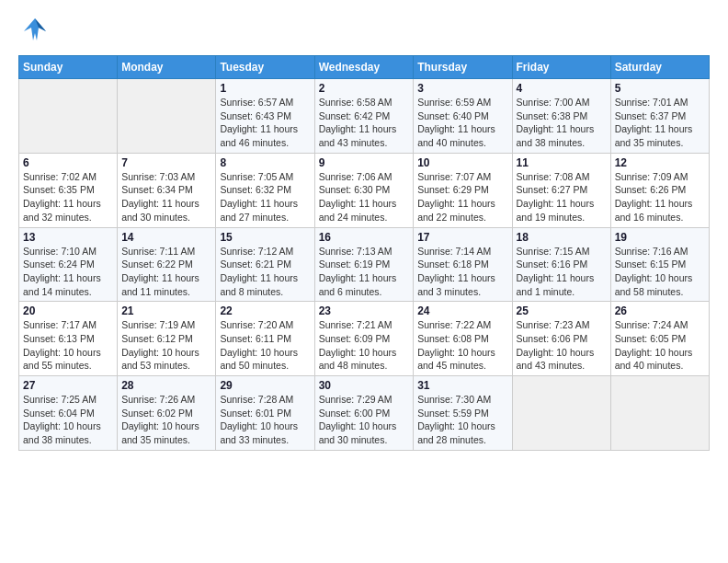 The height and width of the screenshot is (563, 728). I want to click on day-info: Sunrise: 7:17 AM Sunset: 6:13 PM Dayligh…, so click(68, 346).